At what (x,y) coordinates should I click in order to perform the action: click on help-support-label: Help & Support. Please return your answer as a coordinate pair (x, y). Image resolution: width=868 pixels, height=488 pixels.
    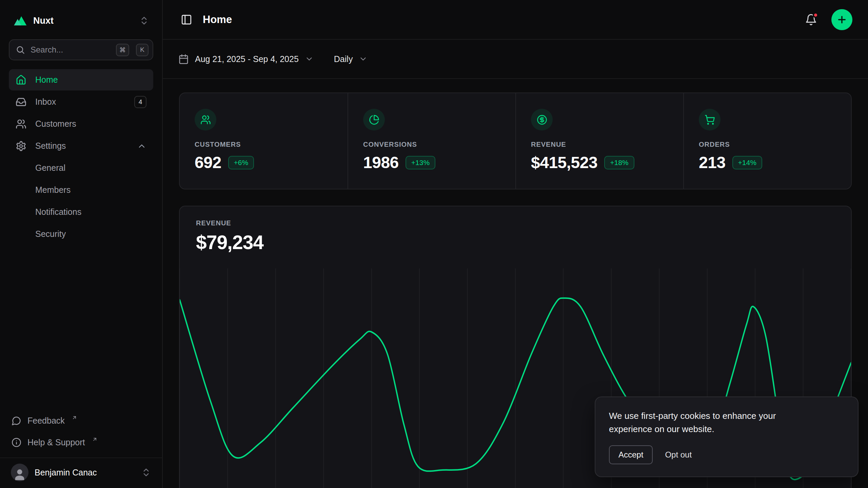
    Looking at the image, I should click on (56, 443).